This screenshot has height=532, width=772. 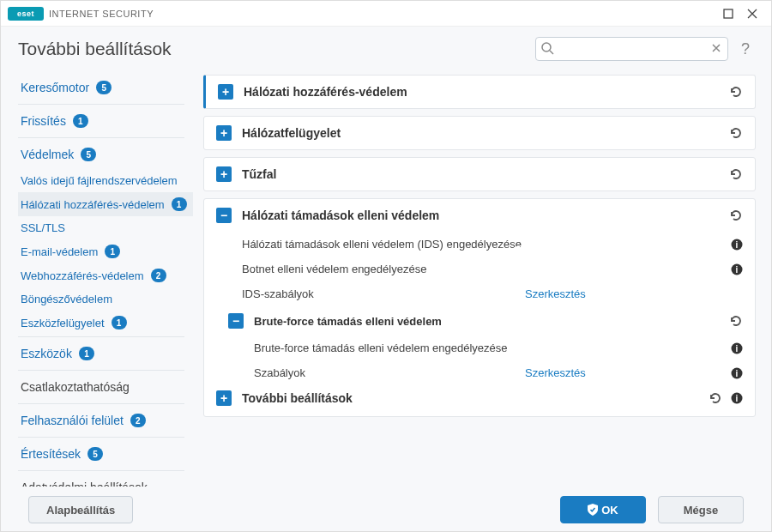 What do you see at coordinates (46, 354) in the screenshot?
I see `sidebar-item-label: Eszközök` at bounding box center [46, 354].